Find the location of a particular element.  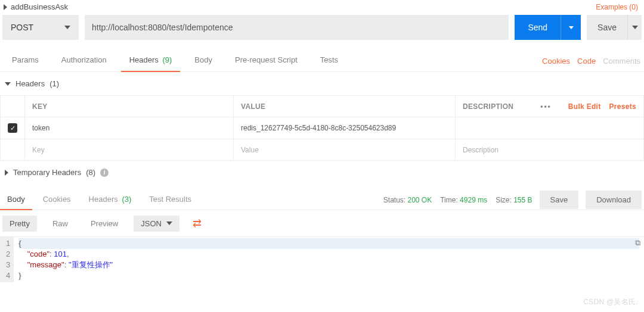

url-input is located at coordinates (297, 27).